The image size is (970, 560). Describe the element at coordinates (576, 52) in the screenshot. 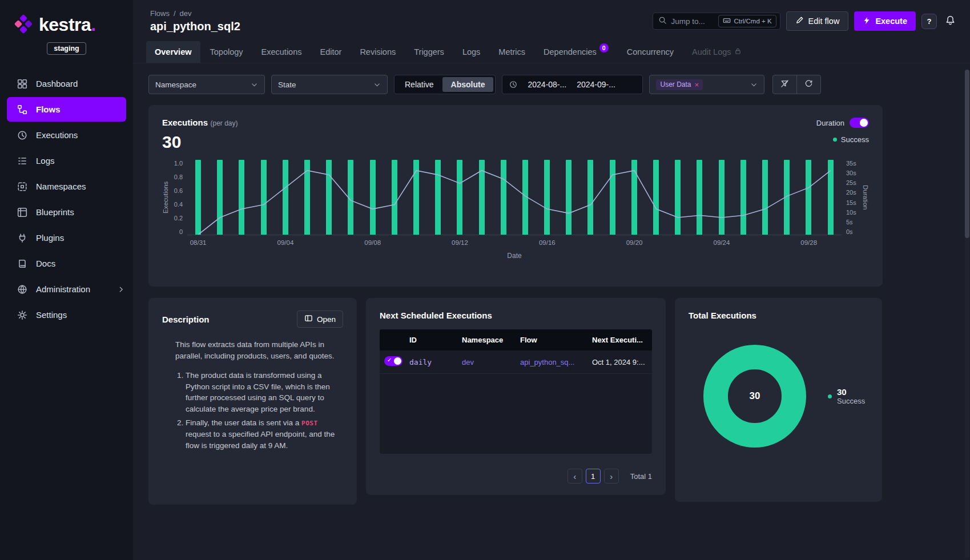

I see `tab-dependencies: Dependencies0` at that location.